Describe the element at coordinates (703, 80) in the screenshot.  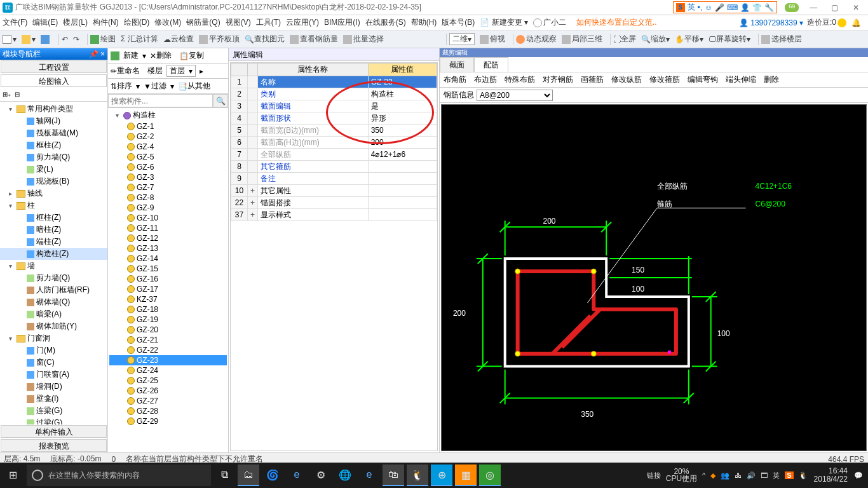
I see `rebar-tool-button: 编辑弯钩` at that location.